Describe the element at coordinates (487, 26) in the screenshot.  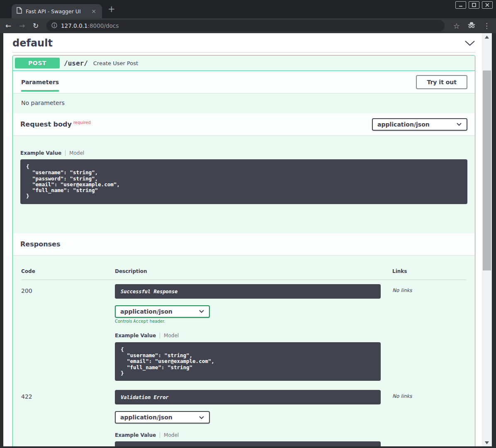
I see `browser-menu-icon: ⋮` at that location.